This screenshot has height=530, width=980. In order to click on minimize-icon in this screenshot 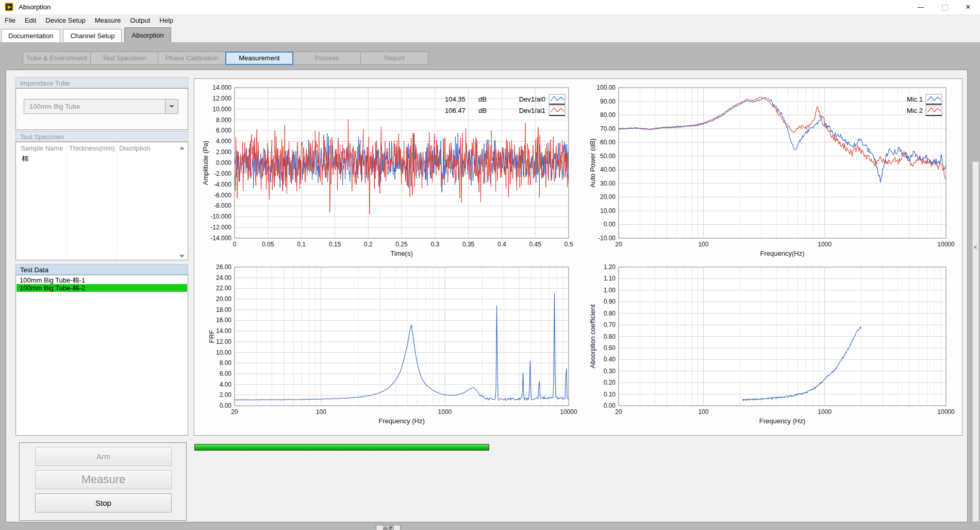, I will do `click(921, 7)`.